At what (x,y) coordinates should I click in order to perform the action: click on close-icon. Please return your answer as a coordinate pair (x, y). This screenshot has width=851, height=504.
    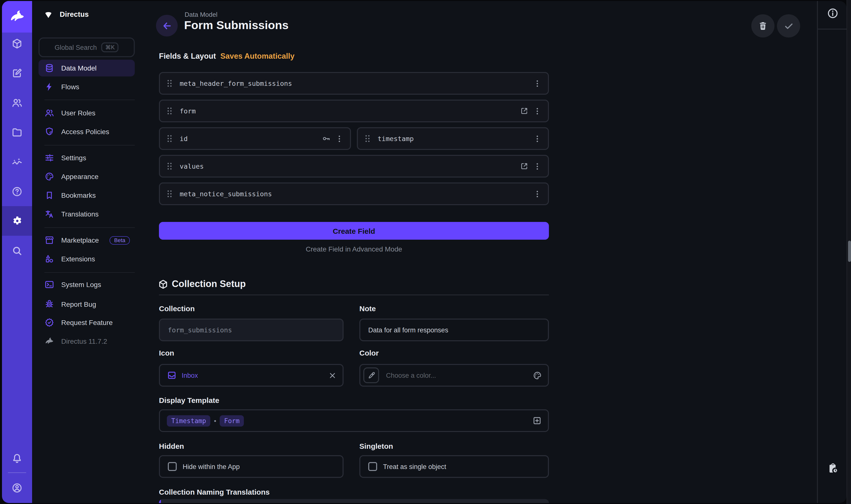
    Looking at the image, I should click on (332, 375).